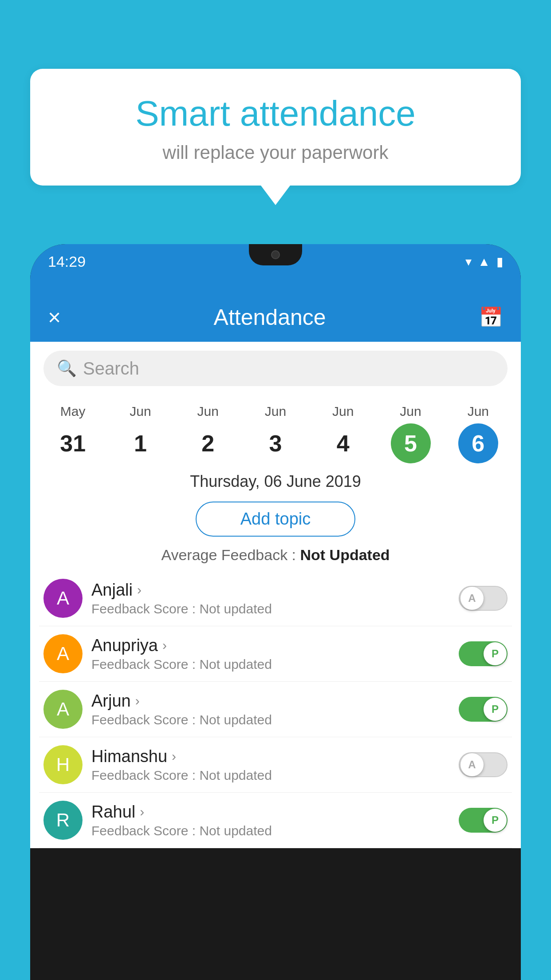 The image size is (551, 980). I want to click on calendar-day: Jun2, so click(208, 434).